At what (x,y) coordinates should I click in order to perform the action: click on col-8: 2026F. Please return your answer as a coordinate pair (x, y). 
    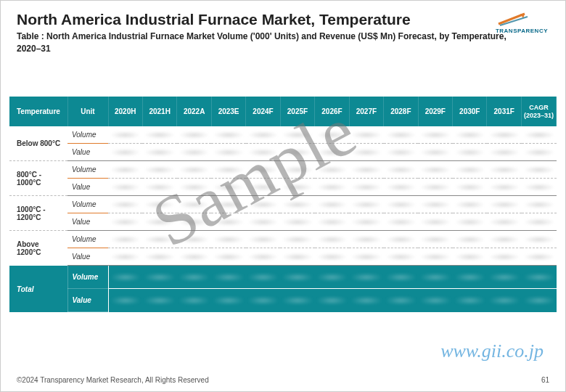
    Looking at the image, I should click on (332, 112).